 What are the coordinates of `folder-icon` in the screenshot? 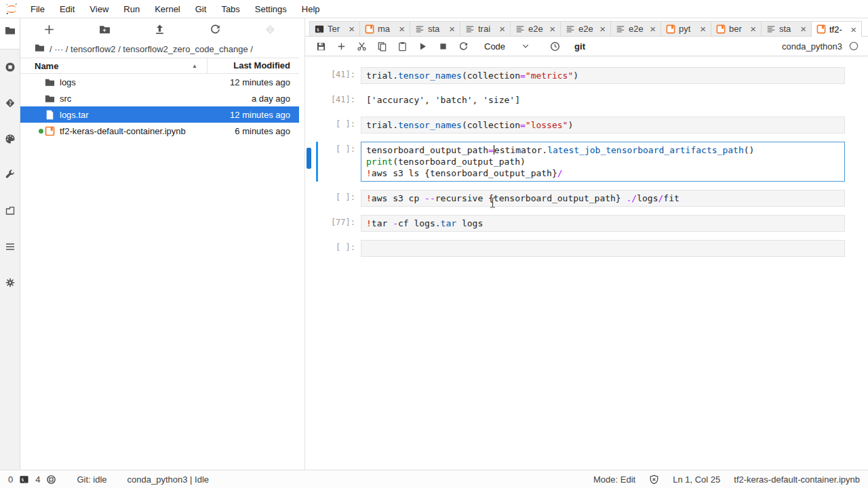 It's located at (50, 99).